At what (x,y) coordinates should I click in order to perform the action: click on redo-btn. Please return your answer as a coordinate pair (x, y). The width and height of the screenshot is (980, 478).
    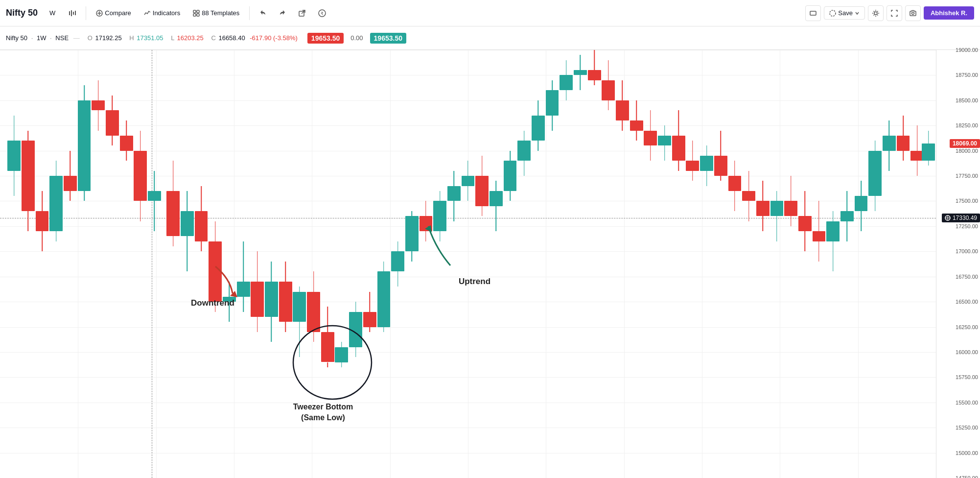
    Looking at the image, I should click on (282, 13).